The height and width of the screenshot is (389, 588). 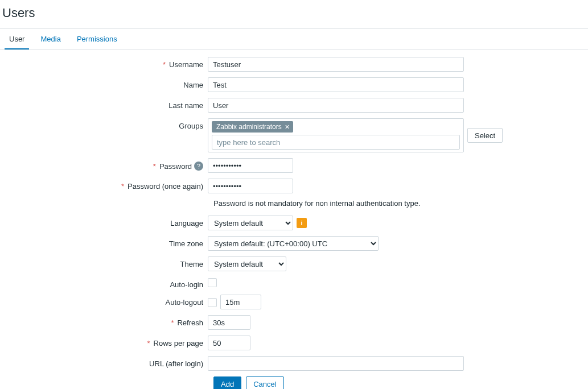 I want to click on timezone-select: System default: (UTC+00:00) UTC, so click(x=293, y=243).